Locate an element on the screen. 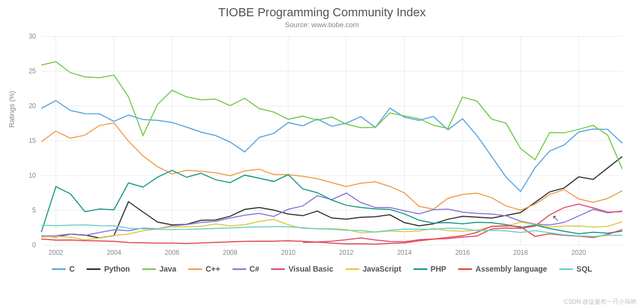 Image resolution: width=644 pixels, height=308 pixels. y-axis-label: Ratings (%) is located at coordinates (12, 109).